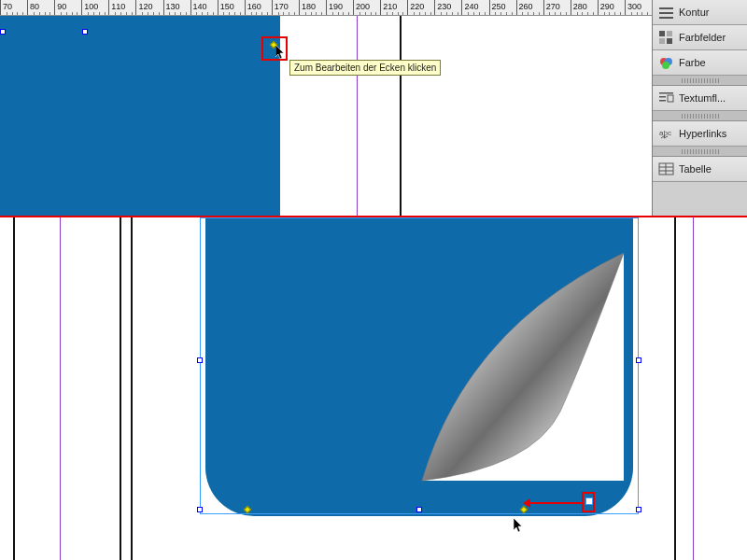  I want to click on ruler-tick: 150, so click(232, 7).